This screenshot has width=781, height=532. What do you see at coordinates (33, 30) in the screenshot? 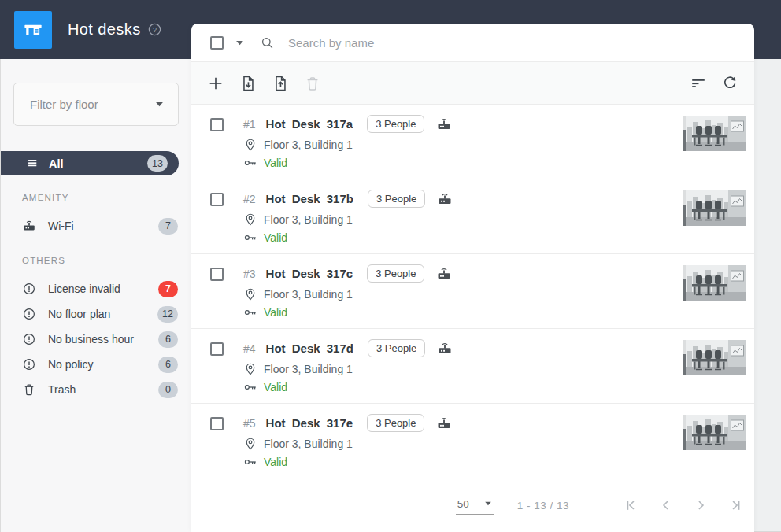
I see `desk-icon` at bounding box center [33, 30].